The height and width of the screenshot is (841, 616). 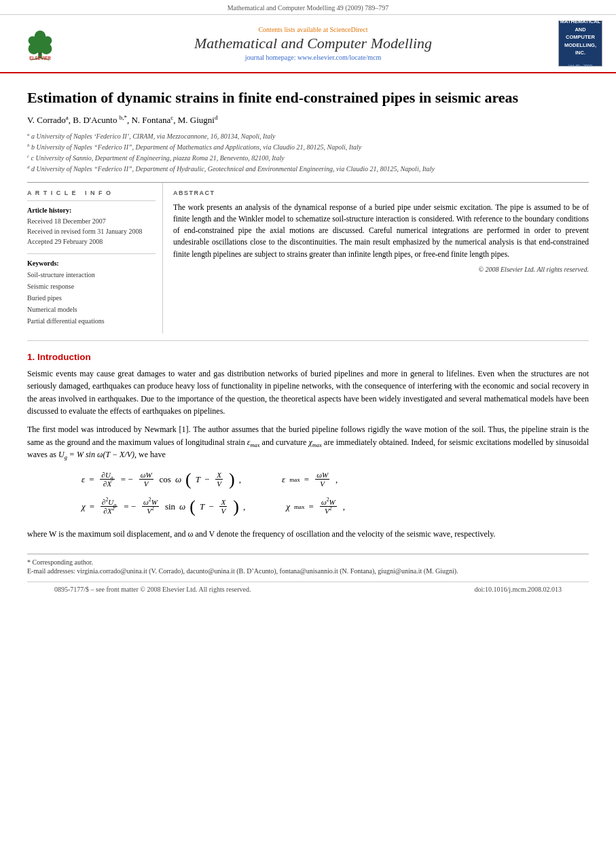 What do you see at coordinates (308, 534) in the screenshot?
I see `section1-para3: where W is the maximum soil displacement…` at bounding box center [308, 534].